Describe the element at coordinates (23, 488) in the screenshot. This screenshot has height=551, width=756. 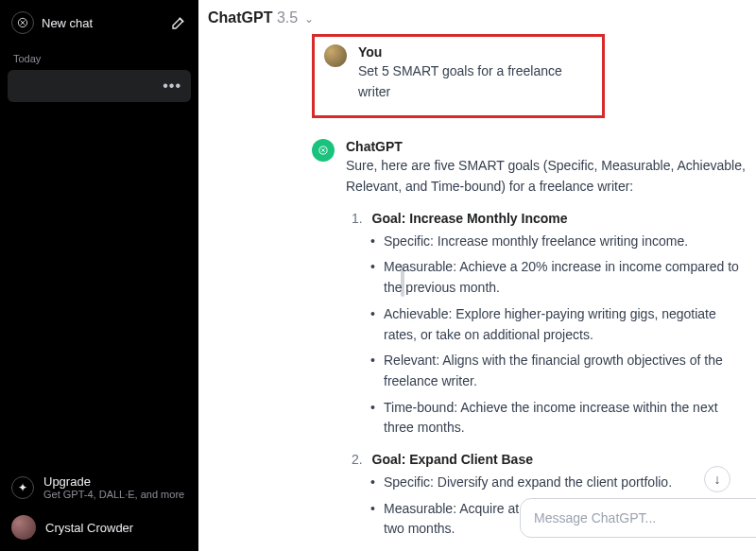
I see `sparkle-icon: ✦` at that location.